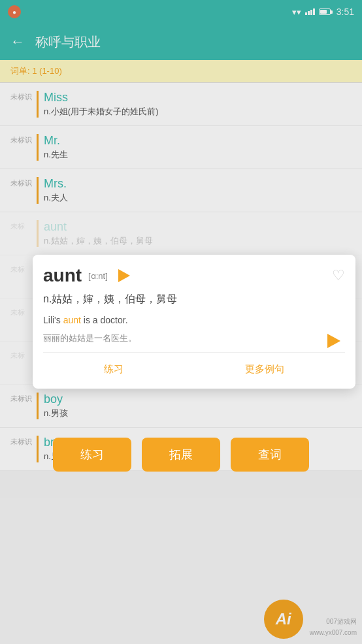  I want to click on popup-word: aunt, so click(63, 276).